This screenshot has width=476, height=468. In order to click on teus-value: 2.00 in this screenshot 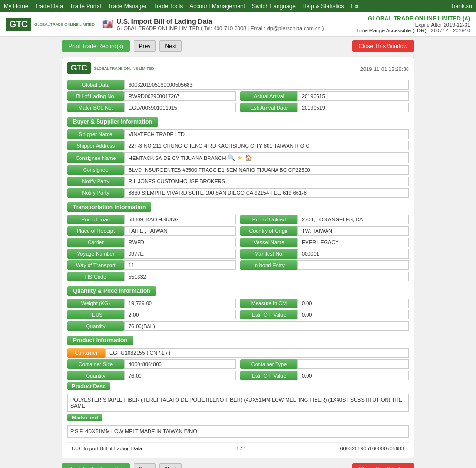, I will do `click(180, 315)`.